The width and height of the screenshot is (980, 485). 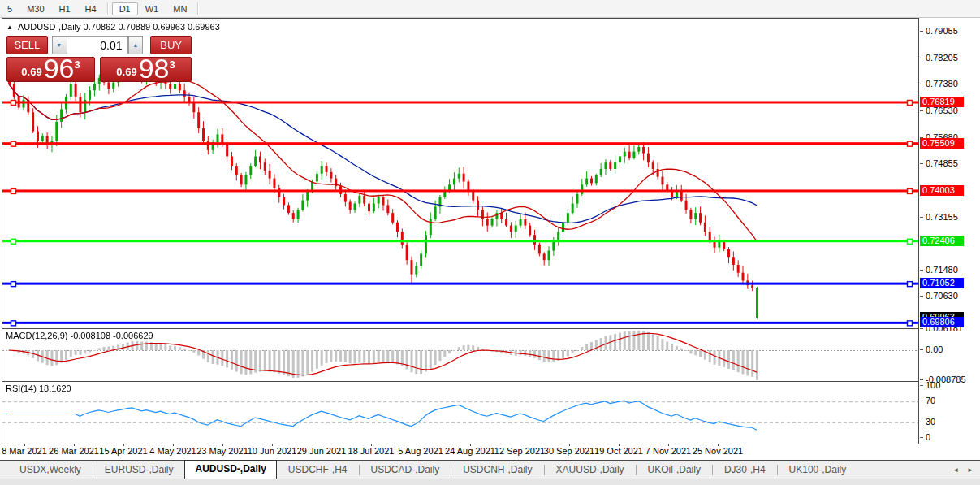 I want to click on rsi-indicator-label: RSI(14) 18.1620, so click(x=39, y=388).